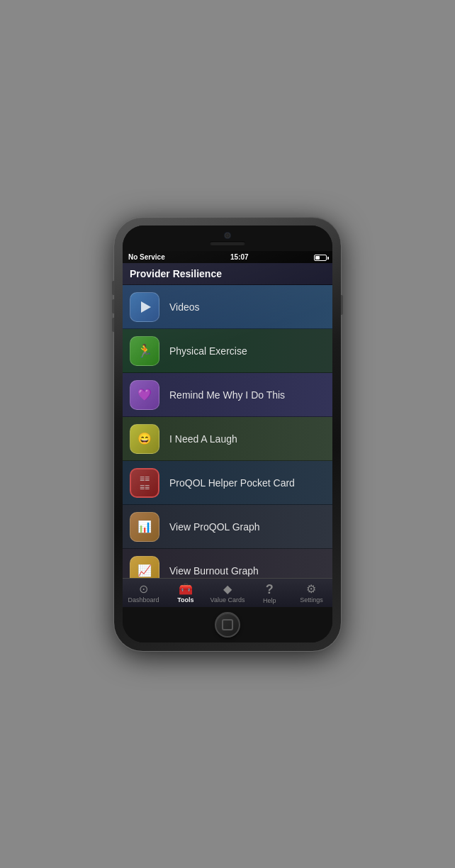 Image resolution: width=455 pixels, height=868 pixels. Describe the element at coordinates (228, 625) in the screenshot. I see `bottom-bezel` at that location.